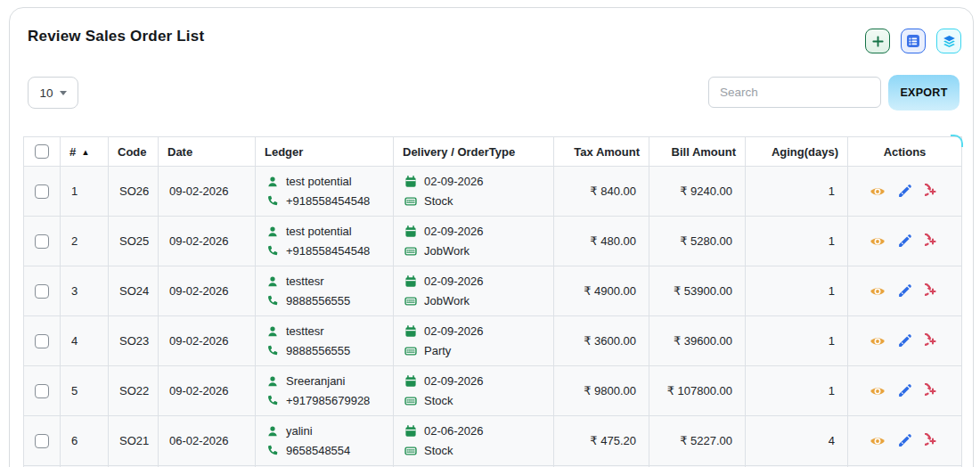 This screenshot has height=467, width=980. Describe the element at coordinates (698, 192) in the screenshot. I see `row-bill-amount: ₹ 9240.00` at that location.